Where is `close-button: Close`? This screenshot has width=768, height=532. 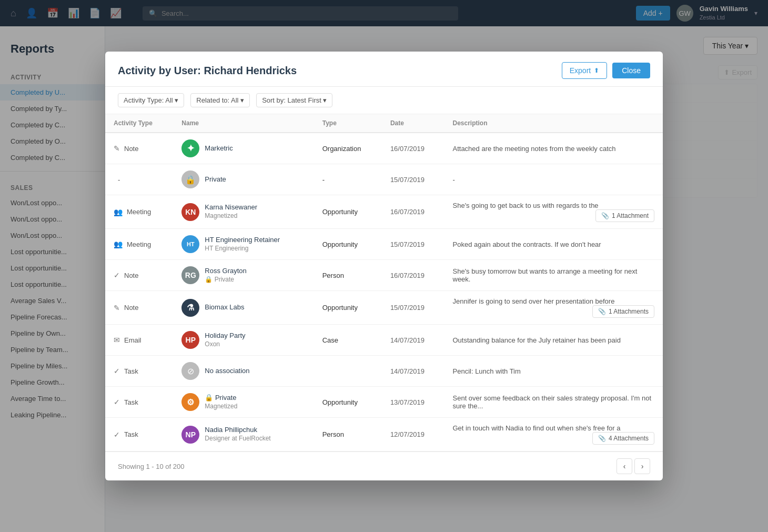 close-button: Close is located at coordinates (631, 71).